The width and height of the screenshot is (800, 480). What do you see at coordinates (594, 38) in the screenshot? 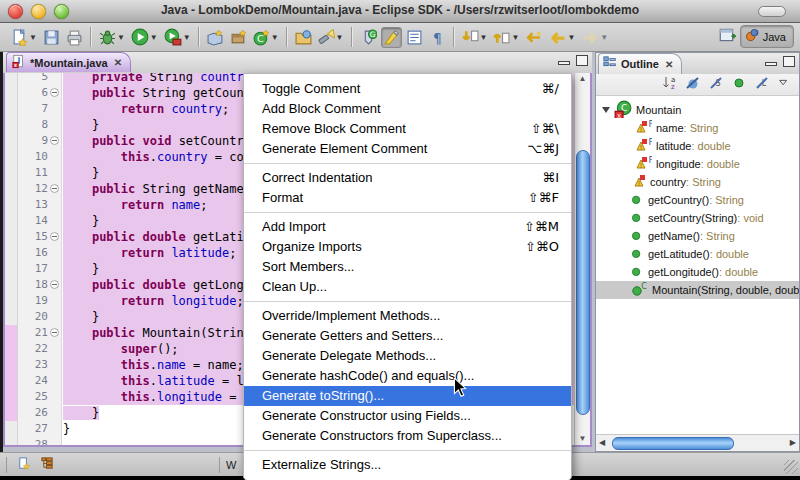
I see `forward-button: ▼` at bounding box center [594, 38].